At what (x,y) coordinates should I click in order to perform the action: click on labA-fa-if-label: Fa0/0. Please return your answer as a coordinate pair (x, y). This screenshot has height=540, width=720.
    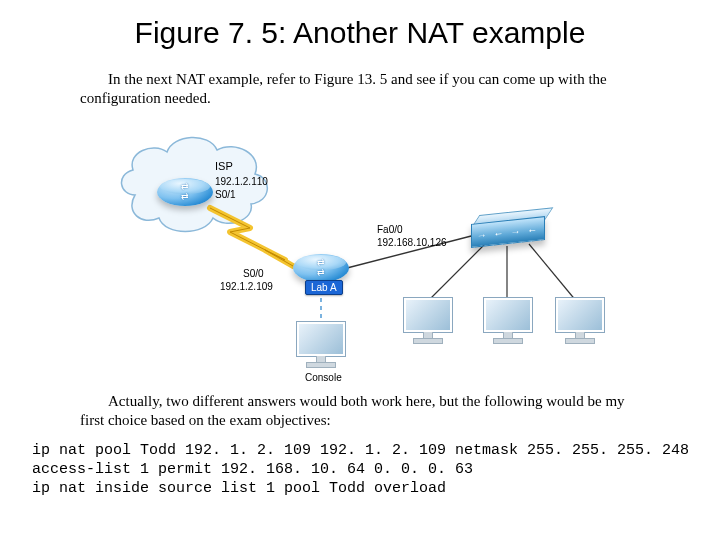
    Looking at the image, I should click on (390, 230).